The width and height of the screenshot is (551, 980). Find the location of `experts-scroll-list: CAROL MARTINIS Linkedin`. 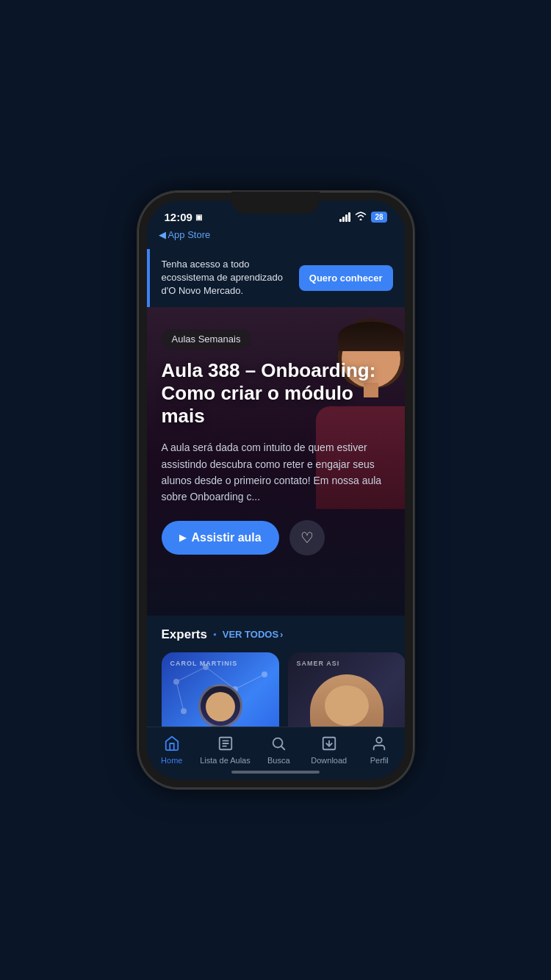

experts-scroll-list: CAROL MARTINIS Linkedin is located at coordinates (276, 689).